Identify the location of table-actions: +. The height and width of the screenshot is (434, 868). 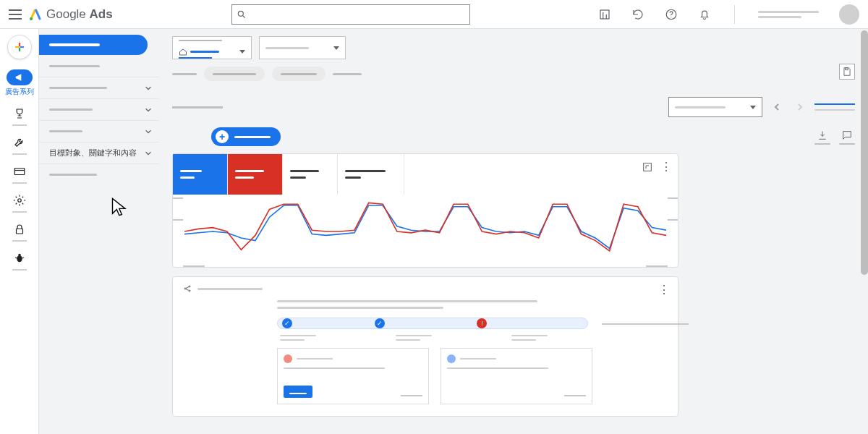
(514, 137).